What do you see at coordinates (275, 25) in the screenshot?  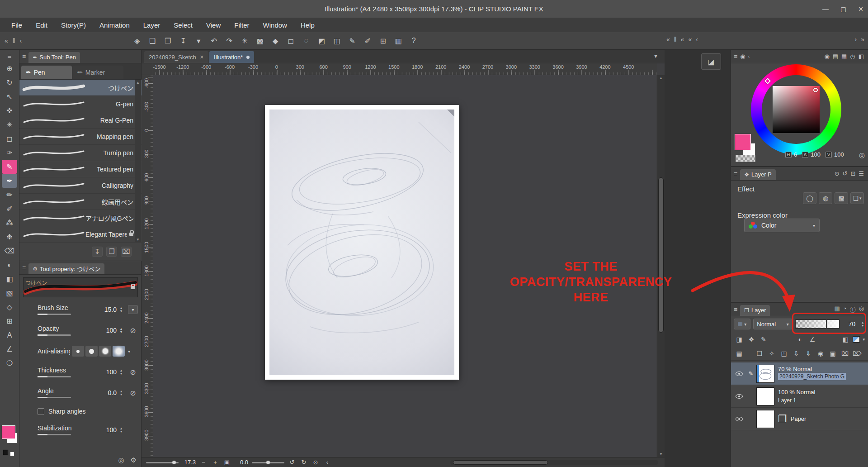 I see `menu-item: Window` at bounding box center [275, 25].